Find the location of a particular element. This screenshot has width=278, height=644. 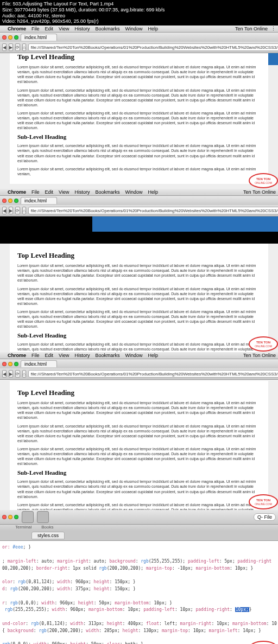

minimize-icon is located at coordinates (10, 37).